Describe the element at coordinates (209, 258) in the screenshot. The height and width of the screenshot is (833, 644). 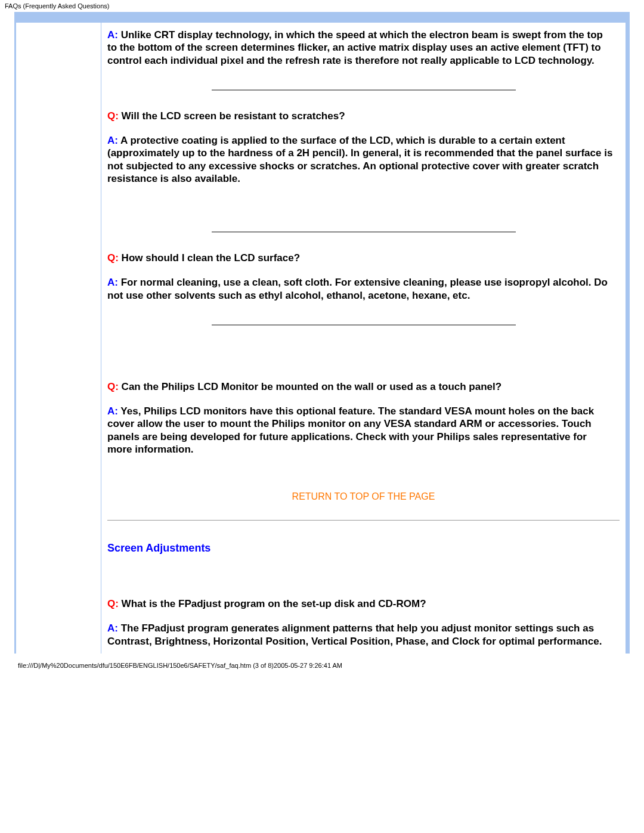
I see `question-text: How should I clean the LCD surface?` at that location.